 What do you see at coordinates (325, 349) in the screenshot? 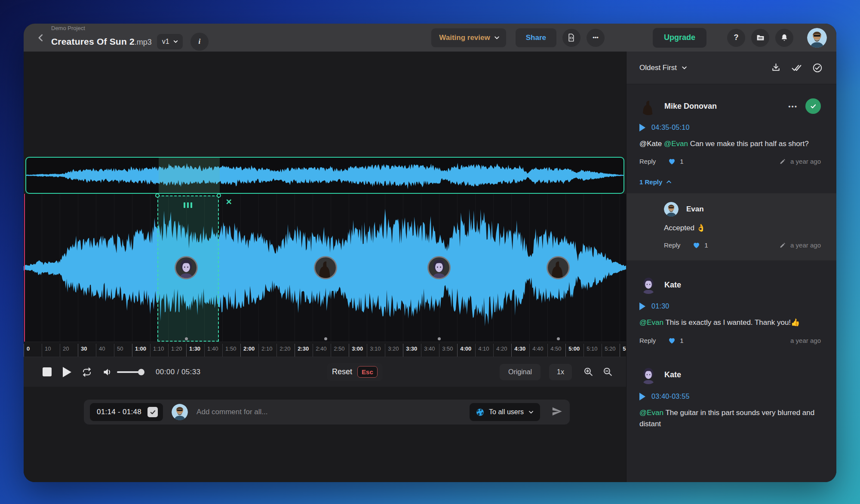
I see `time-ruler: 010203040501:001:101:201:301:401:502:002…` at bounding box center [325, 349].